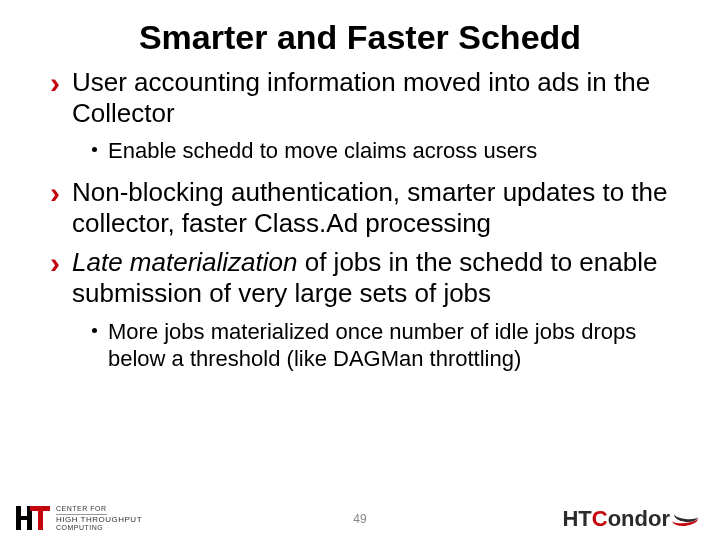 This screenshot has height=540, width=720. What do you see at coordinates (79, 519) in the screenshot?
I see `htc-center-logo: CENTER FOR HIGH THROUGHPUT COMPUTING` at bounding box center [79, 519].